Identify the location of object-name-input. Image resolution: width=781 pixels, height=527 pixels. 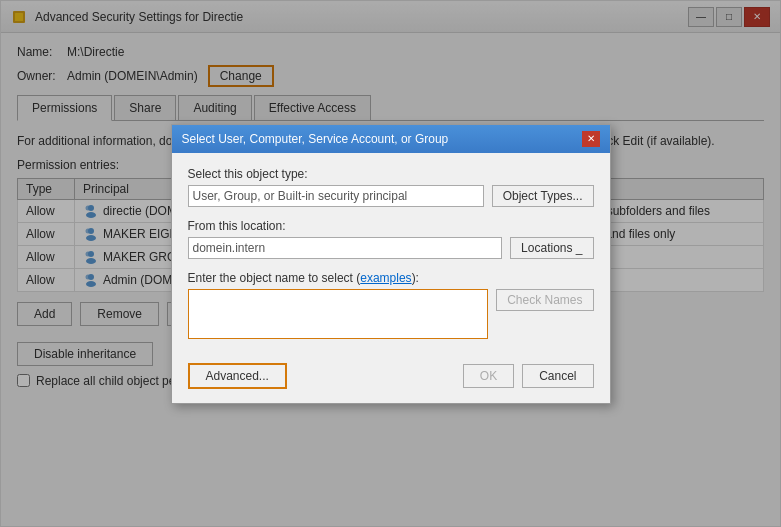
(338, 314).